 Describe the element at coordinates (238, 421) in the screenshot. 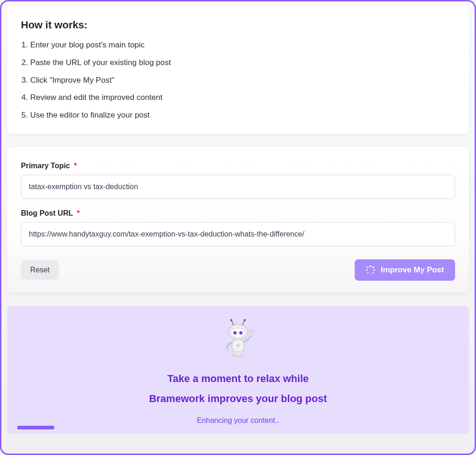

I see `loading-status-text: Enhancing your content..` at that location.